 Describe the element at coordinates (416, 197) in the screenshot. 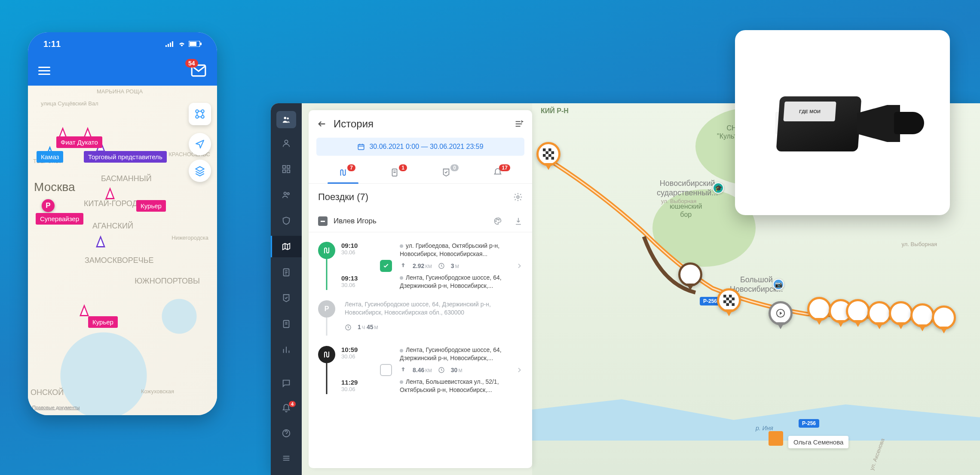

I see `section-title: Поездки (7)` at that location.